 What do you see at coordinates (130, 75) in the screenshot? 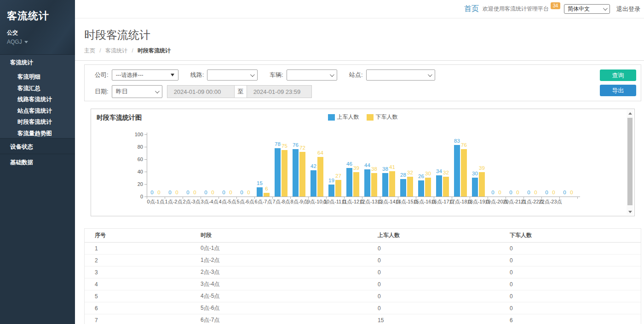
I see `company-select-value: ---请选择---` at bounding box center [130, 75].